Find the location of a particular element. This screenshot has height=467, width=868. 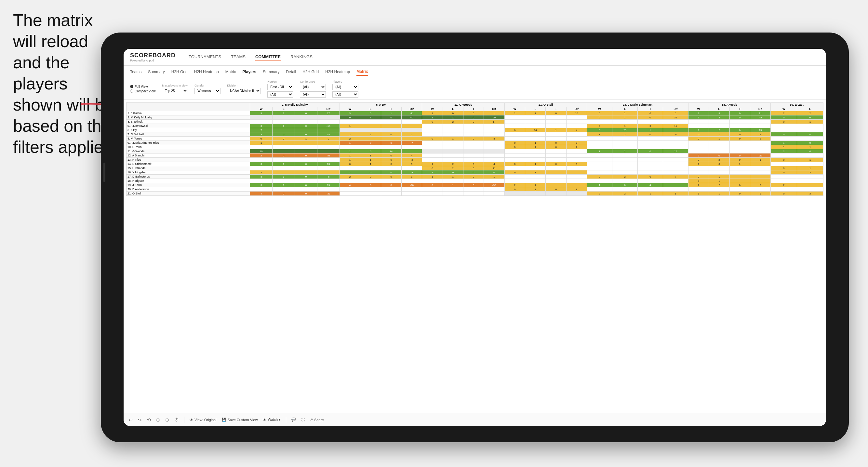

logo-powered: Powered by clippd is located at coordinates (153, 61).